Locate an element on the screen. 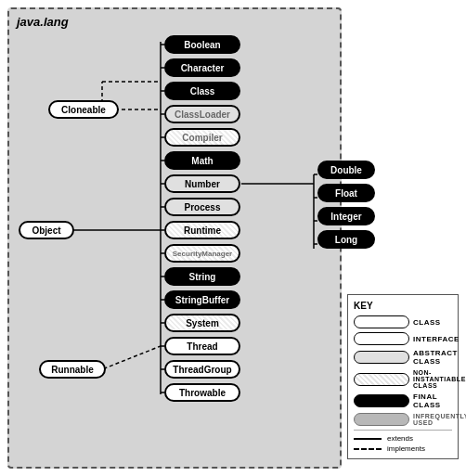  key-line-label-extends: extends is located at coordinates (400, 438).